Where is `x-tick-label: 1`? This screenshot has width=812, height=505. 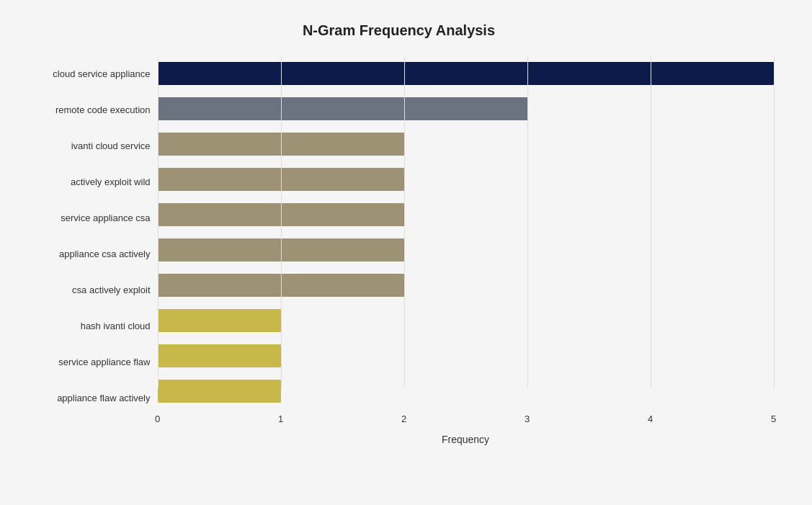
x-tick-label: 1 is located at coordinates (281, 419).